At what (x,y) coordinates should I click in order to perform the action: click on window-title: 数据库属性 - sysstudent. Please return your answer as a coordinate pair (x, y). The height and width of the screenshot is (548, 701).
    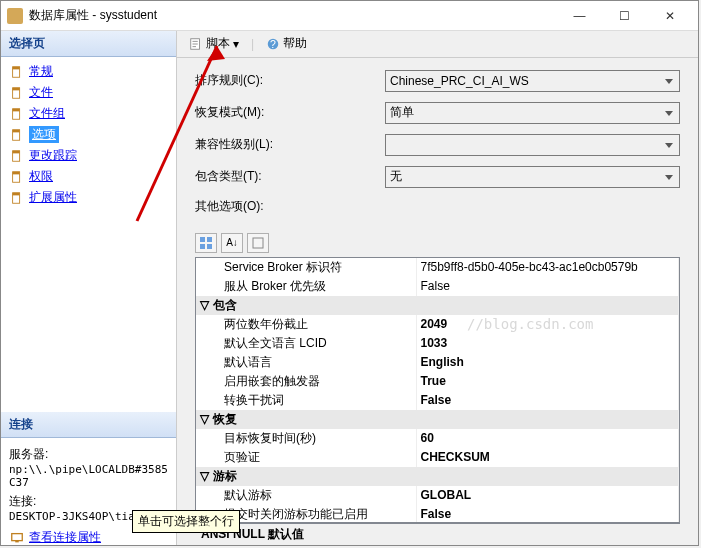
    Looking at the image, I should click on (293, 16).